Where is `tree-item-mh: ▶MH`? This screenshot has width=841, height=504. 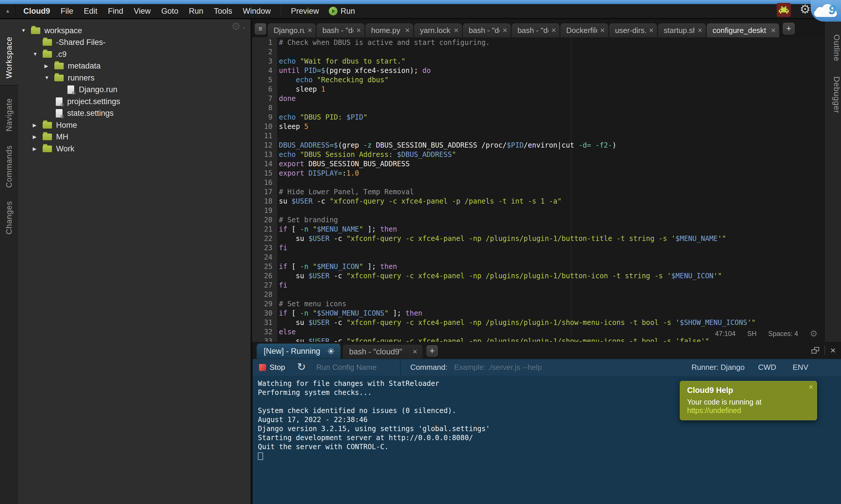 tree-item-mh: ▶MH is located at coordinates (134, 137).